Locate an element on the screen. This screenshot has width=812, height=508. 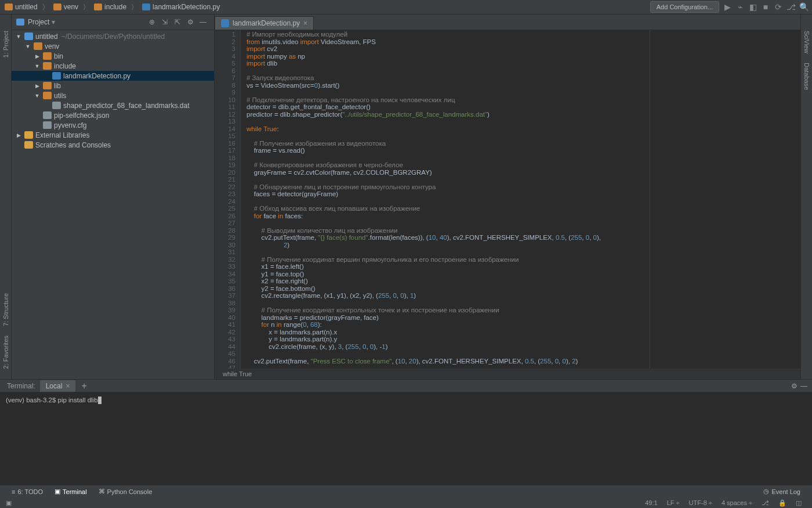
tree-item: shape_predictor_68_face_landmarks.dat is located at coordinates (113, 106).